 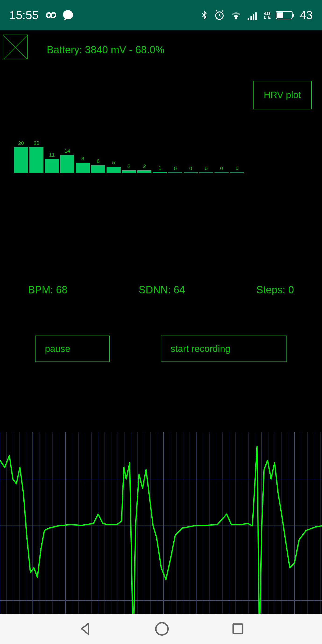 What do you see at coordinates (24, 15) in the screenshot?
I see `status-time: 15:55` at bounding box center [24, 15].